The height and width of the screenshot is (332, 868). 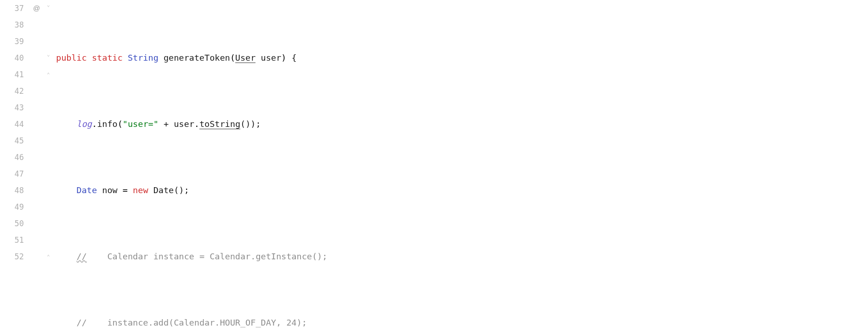 I want to click on line-number: 40, so click(x=12, y=58).